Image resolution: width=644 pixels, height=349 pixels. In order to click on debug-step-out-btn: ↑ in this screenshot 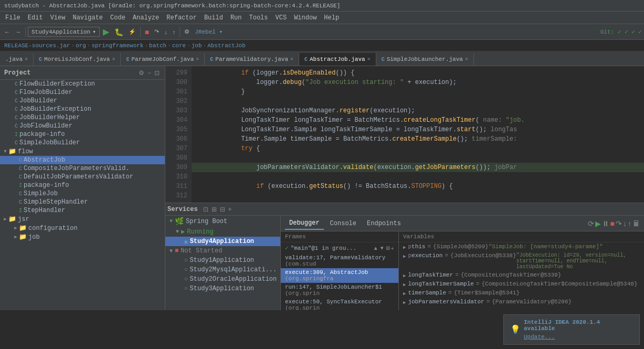, I will do `click(630, 224)`.